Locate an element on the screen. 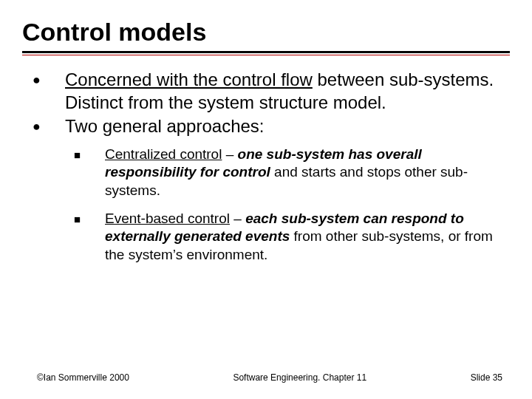 The height and width of the screenshot is (399, 532). footer-copyright: ©Ian Sommerville 2000 is located at coordinates (83, 378).